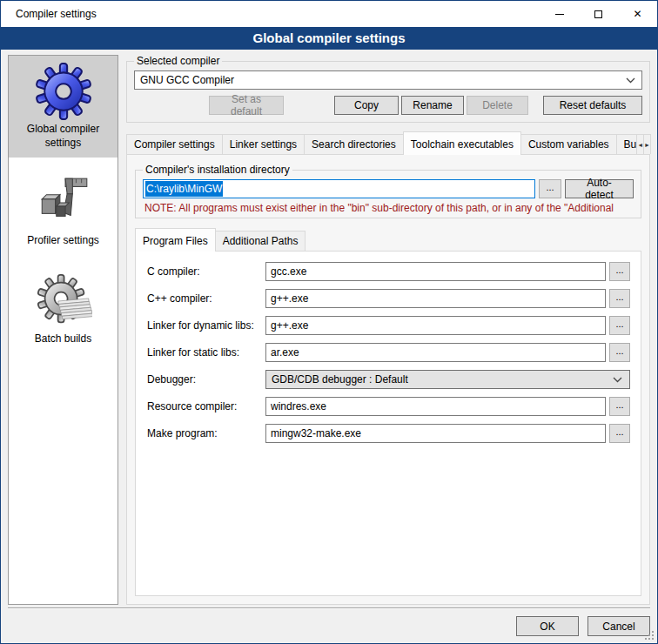  I want to click on linker-static-label: Linker for static libs:, so click(206, 352).